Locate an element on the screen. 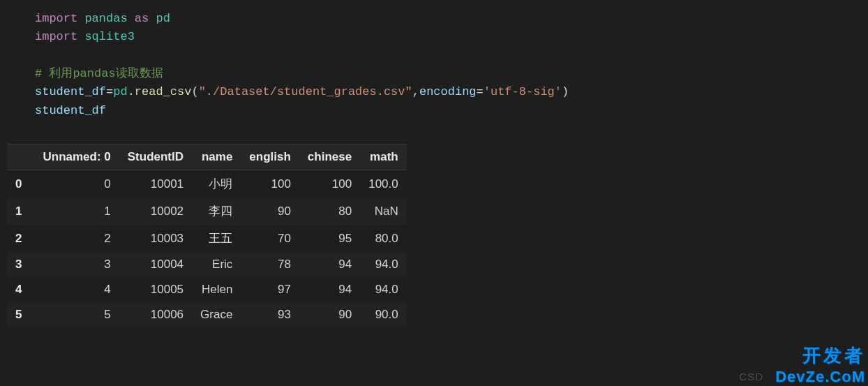 This screenshot has height=386, width=868. cell: Helen is located at coordinates (216, 290).